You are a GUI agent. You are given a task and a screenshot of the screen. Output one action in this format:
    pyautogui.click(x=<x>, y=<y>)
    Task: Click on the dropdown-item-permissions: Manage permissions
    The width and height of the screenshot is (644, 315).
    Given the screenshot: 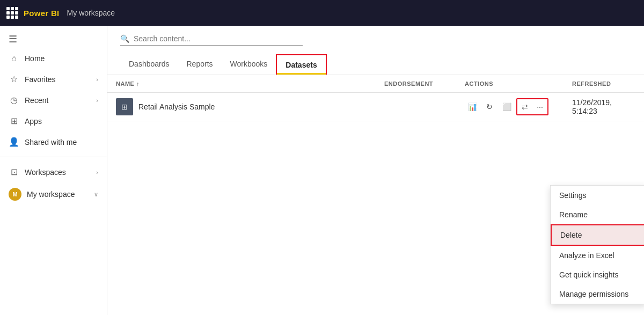 What is the action you would take?
    pyautogui.click(x=597, y=294)
    